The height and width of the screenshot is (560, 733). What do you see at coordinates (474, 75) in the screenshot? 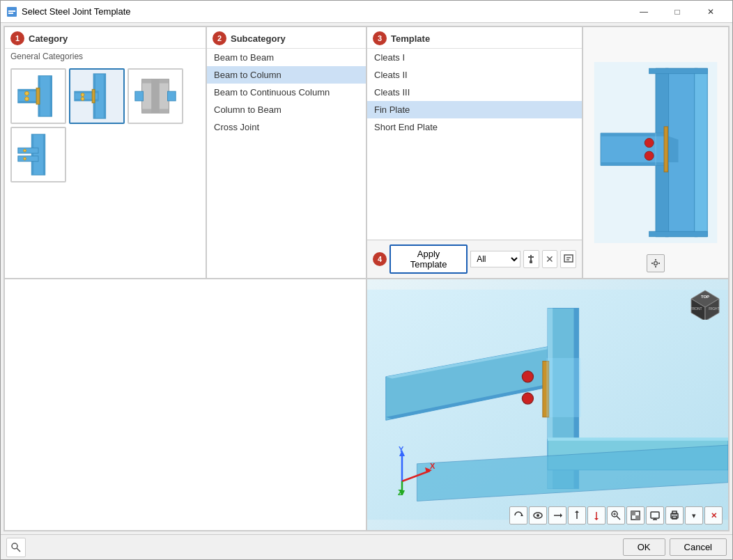
I see `template-cleats-ii: Cleats II` at bounding box center [474, 75].